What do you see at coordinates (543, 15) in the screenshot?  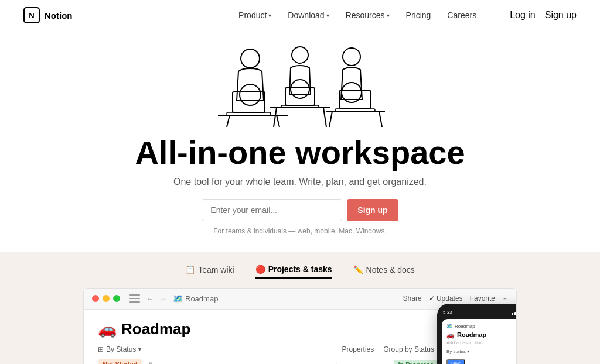 I see `nav-auth: Log in Sign up` at bounding box center [543, 15].